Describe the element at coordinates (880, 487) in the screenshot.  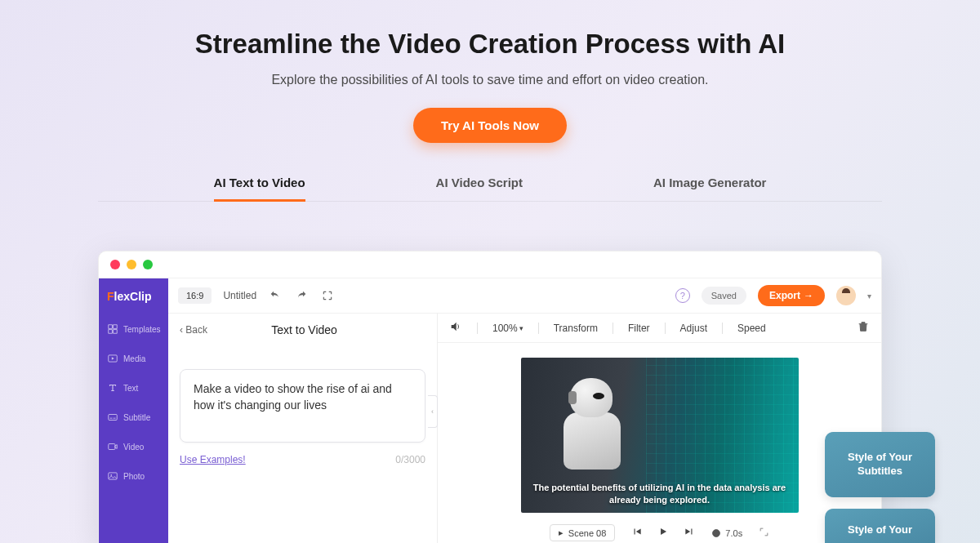
I see `style-cards: Style of Your Subtitles Style of Your` at that location.